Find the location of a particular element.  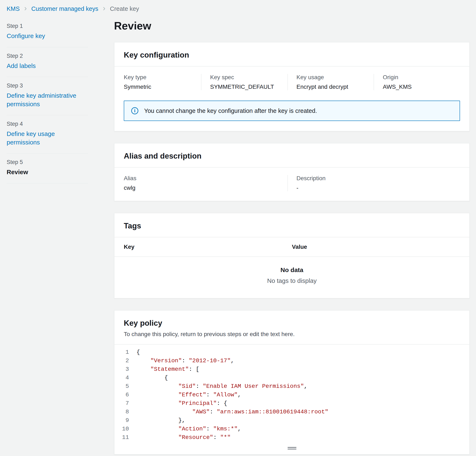

code-line: "Effect": "Allow", is located at coordinates (303, 395).